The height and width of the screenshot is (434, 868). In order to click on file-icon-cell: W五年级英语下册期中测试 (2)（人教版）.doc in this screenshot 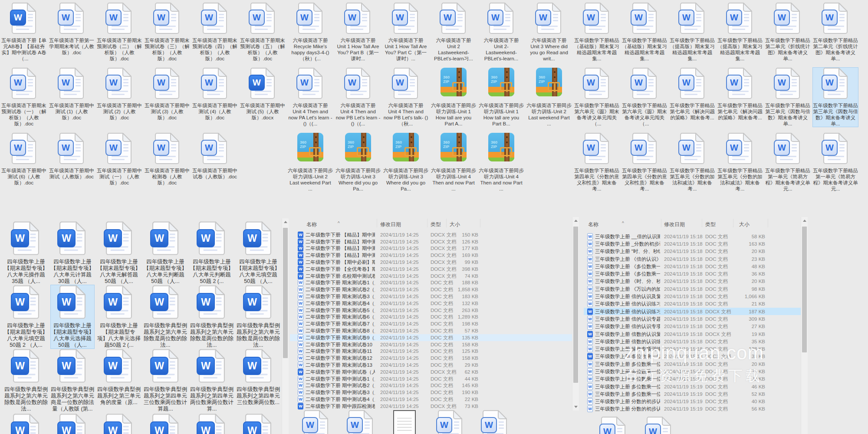, I will do `click(119, 94)`.